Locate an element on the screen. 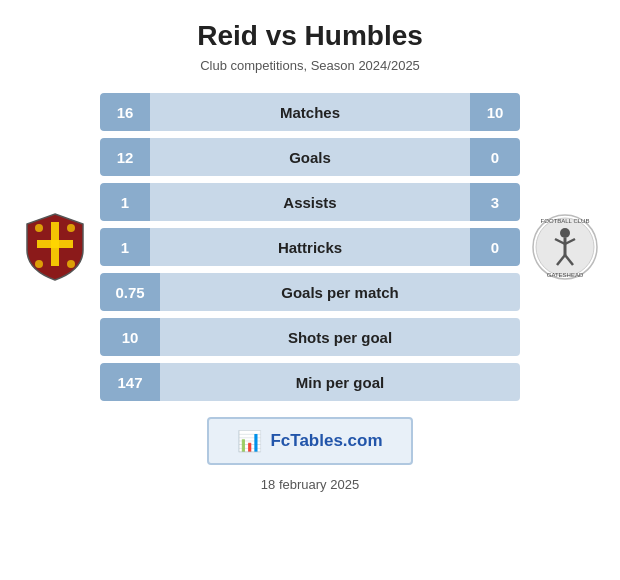 This screenshot has height=580, width=620. stat-right-val-assists: 3 is located at coordinates (495, 202).